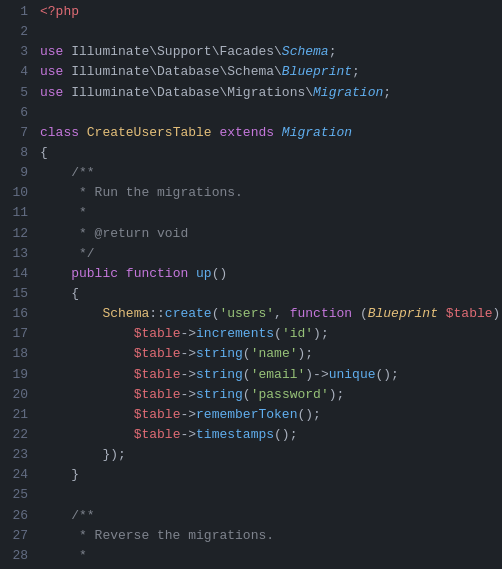 This screenshot has width=502, height=569. What do you see at coordinates (269, 415) in the screenshot?
I see `code-line: $table->rememberToken();` at bounding box center [269, 415].